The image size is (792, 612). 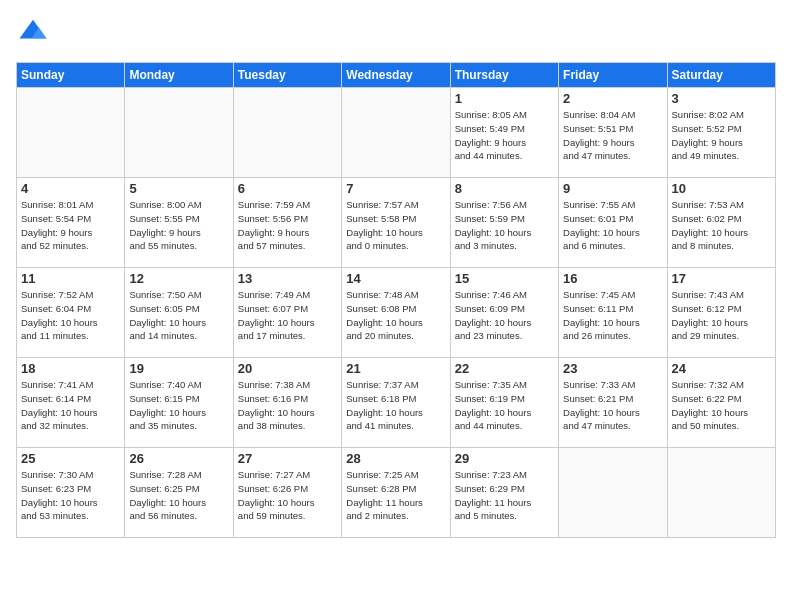 I want to click on logo, so click(x=34, y=33).